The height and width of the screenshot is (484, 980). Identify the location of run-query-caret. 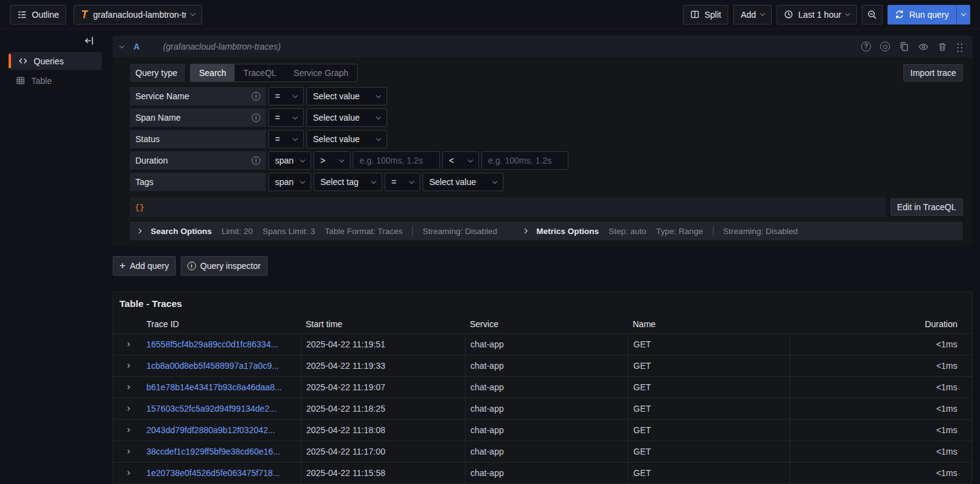
(963, 15).